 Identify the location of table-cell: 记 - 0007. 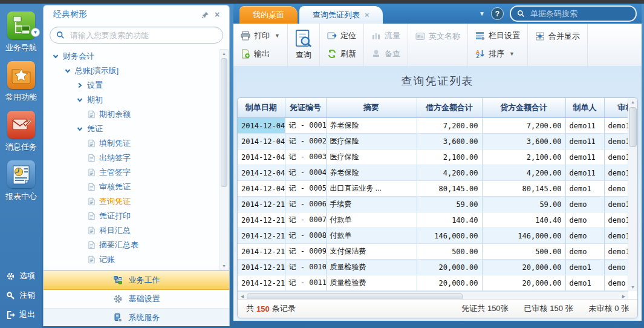
(305, 220).